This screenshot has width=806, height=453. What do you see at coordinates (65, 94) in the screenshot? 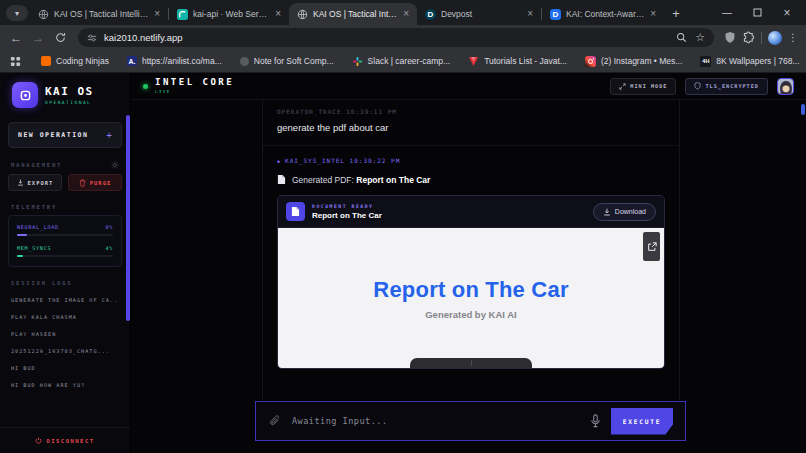
I see `app-brand: KAI OS OPERATIONAL` at bounding box center [65, 94].